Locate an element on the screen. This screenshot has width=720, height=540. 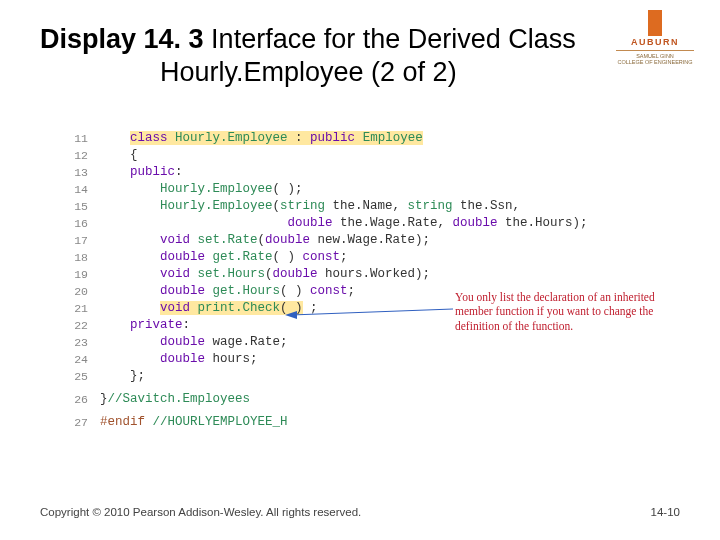
auburn-logo: AUBURN SAMUEL GINN COLLEGE OF ENGINEERIN… is located at coordinates (655, 38).